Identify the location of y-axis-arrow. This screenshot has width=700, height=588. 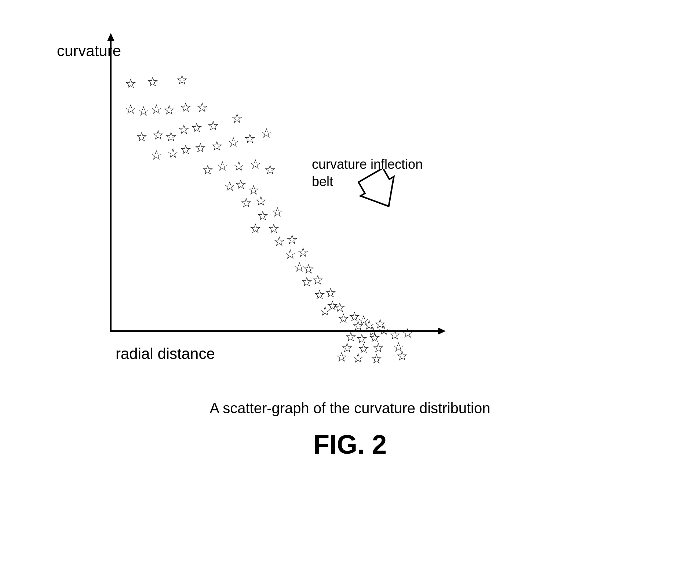
(111, 37).